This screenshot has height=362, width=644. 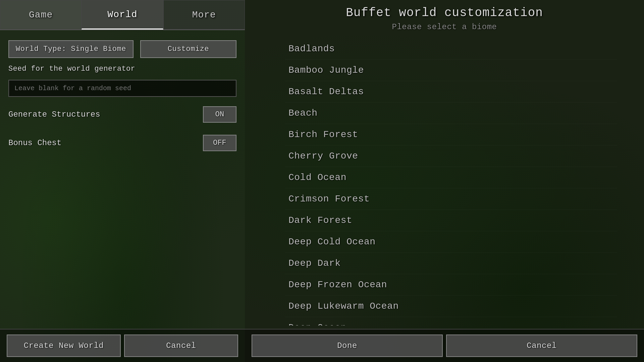 What do you see at coordinates (122, 88) in the screenshot?
I see `seed-input` at bounding box center [122, 88].